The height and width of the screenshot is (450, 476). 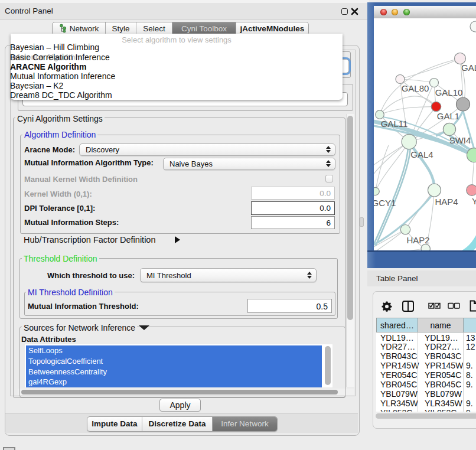 What do you see at coordinates (461, 141) in the screenshot?
I see `svg-text: SWI4` at bounding box center [461, 141].